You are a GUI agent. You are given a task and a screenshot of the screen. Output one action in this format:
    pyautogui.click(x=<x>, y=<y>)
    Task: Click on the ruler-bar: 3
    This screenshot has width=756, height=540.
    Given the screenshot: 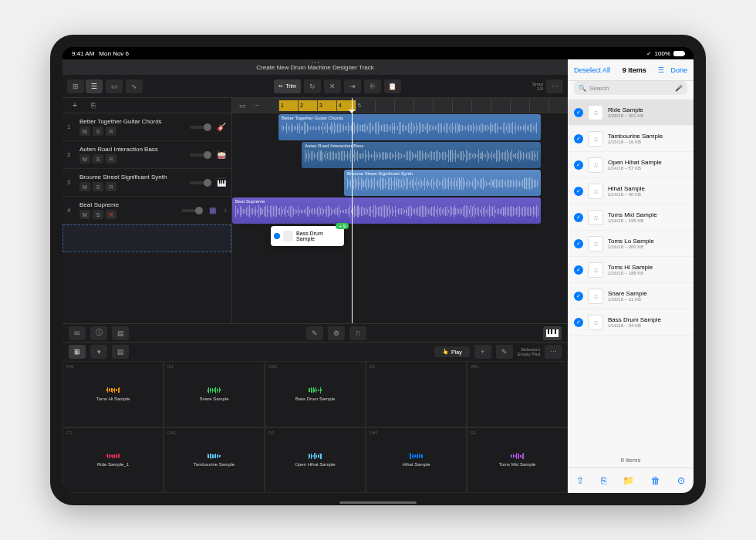 What is the action you would take?
    pyautogui.click(x=327, y=106)
    